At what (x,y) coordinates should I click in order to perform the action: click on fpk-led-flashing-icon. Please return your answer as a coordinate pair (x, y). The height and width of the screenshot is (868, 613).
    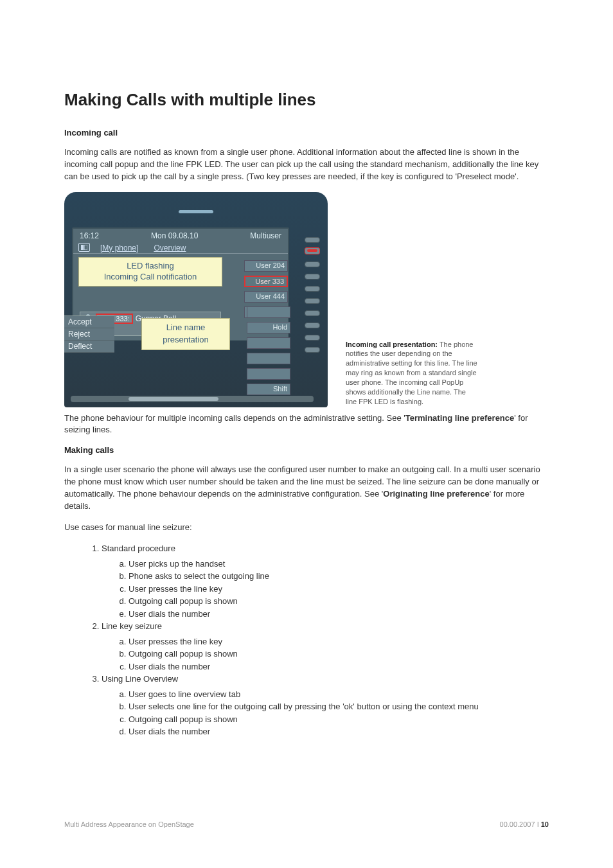
    Looking at the image, I should click on (312, 251).